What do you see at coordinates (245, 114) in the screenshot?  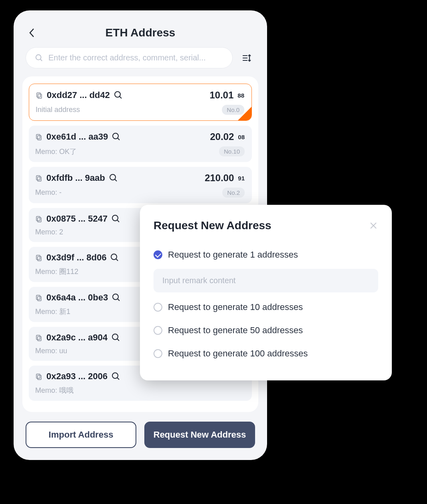 I see `selected-corner-icon` at bounding box center [245, 114].